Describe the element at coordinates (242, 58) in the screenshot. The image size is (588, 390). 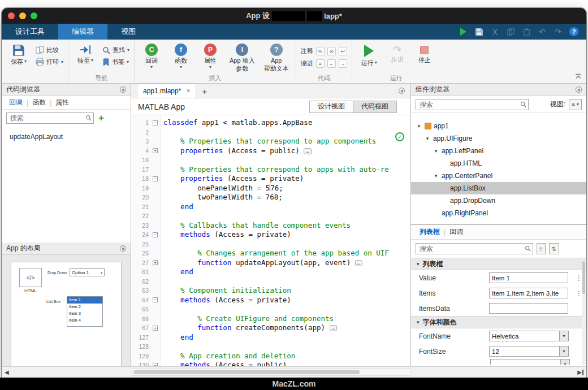
I see `app-input-args-button: I App 输入 参数` at that location.